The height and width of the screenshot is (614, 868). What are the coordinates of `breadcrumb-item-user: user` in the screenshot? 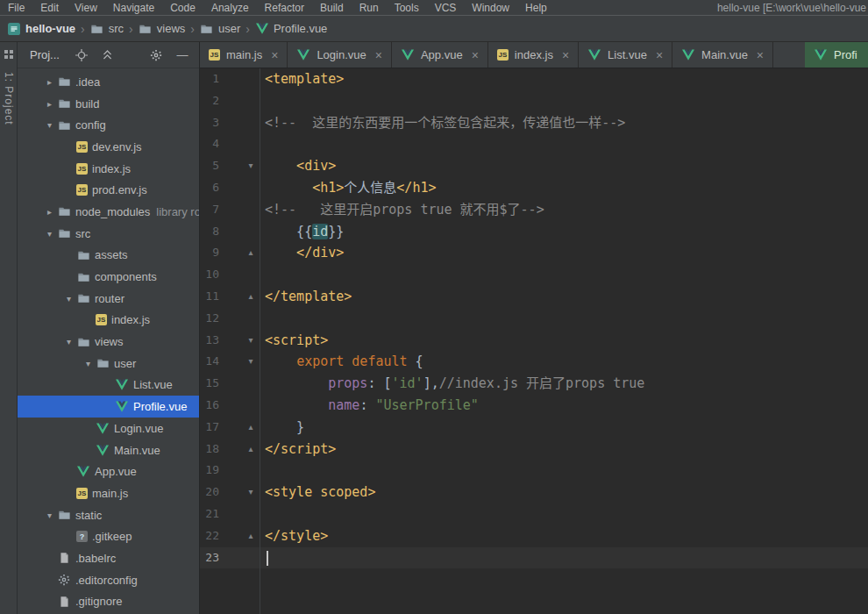 It's located at (220, 29).